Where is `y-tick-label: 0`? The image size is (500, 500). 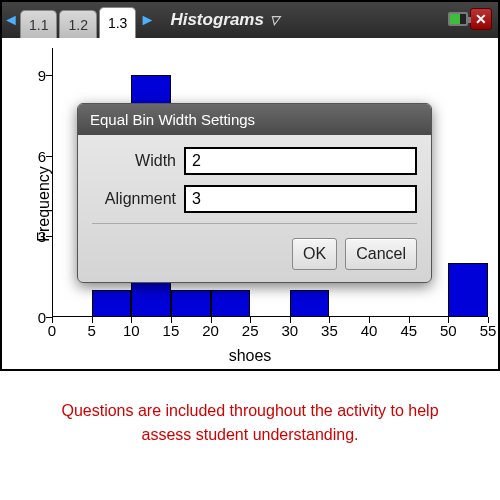 y-tick-label: 0 is located at coordinates (36, 318).